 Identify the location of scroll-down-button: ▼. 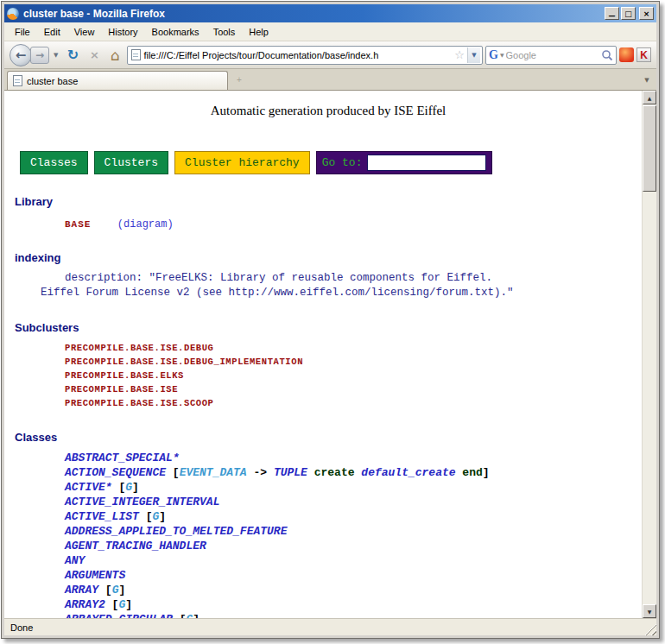
(649, 611).